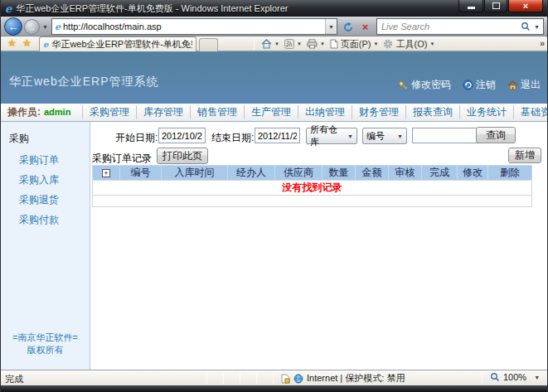 Image resolution: width=548 pixels, height=392 pixels. What do you see at coordinates (515, 377) in the screenshot?
I see `zoom-level: 100%` at bounding box center [515, 377].